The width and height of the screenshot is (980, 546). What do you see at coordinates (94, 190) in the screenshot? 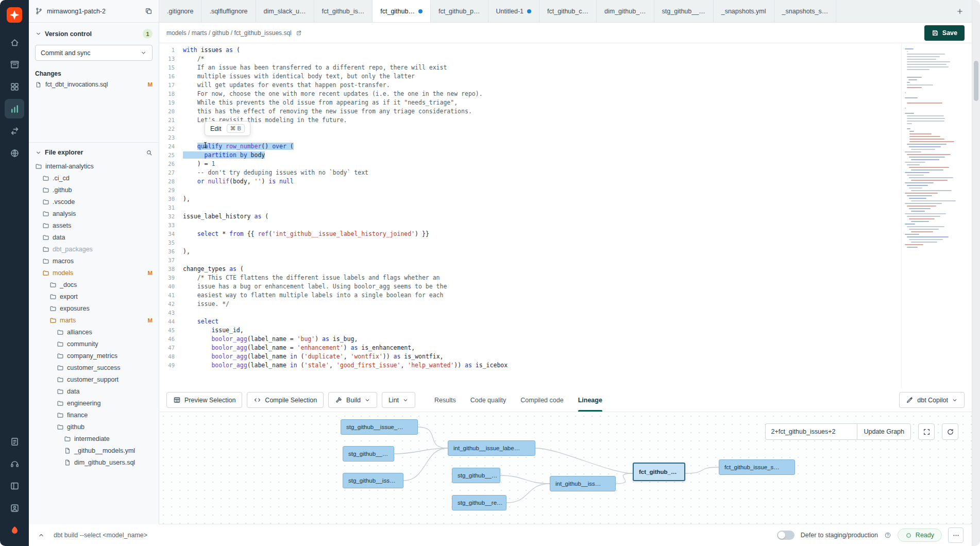
I see `tree-item-github: .github` at bounding box center [94, 190].